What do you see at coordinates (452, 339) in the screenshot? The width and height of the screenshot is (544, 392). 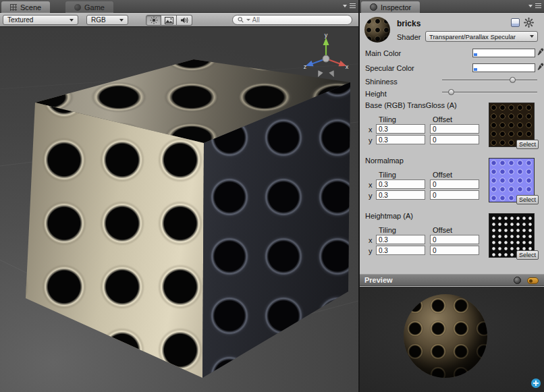 I see `preview-area` at bounding box center [452, 339].